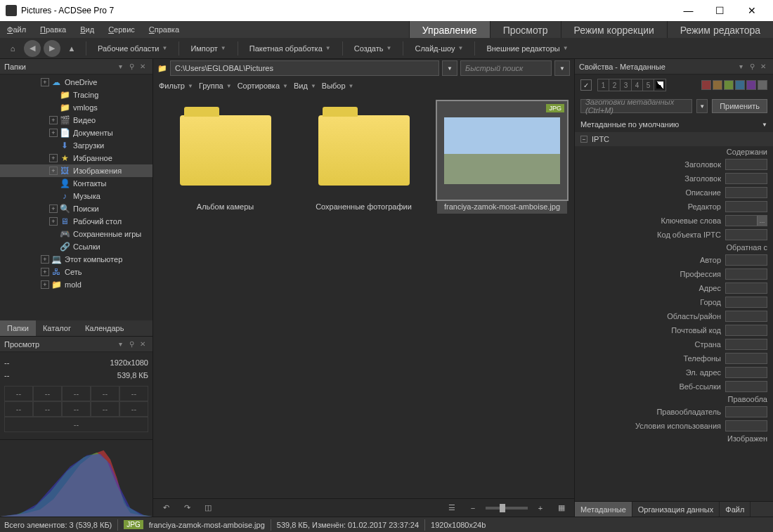  What do you see at coordinates (746, 221) in the screenshot?
I see `meta-input: …` at bounding box center [746, 221].